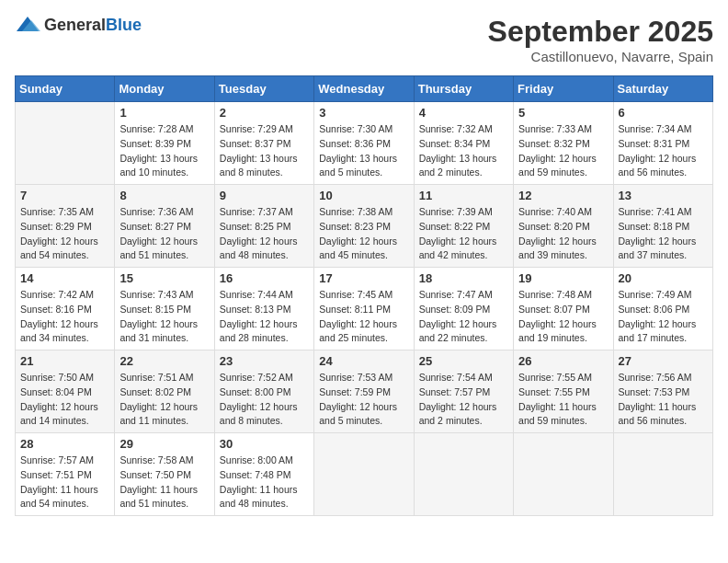 The height and width of the screenshot is (563, 728). What do you see at coordinates (64, 482) in the screenshot?
I see `day-info: Sunrise: 7:57 AMSunset: 7:51 PMDaylight:…` at bounding box center [64, 482].